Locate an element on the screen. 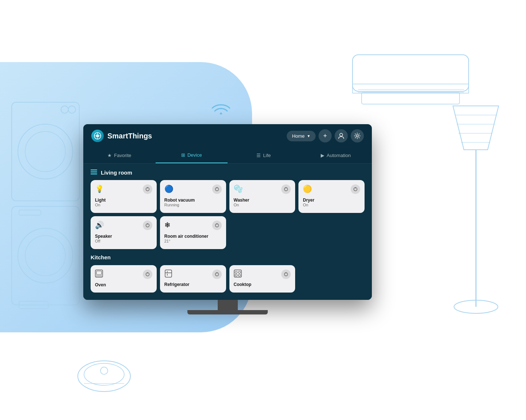 The image size is (526, 420). device-card-cooktop: Cooktop is located at coordinates (262, 279).